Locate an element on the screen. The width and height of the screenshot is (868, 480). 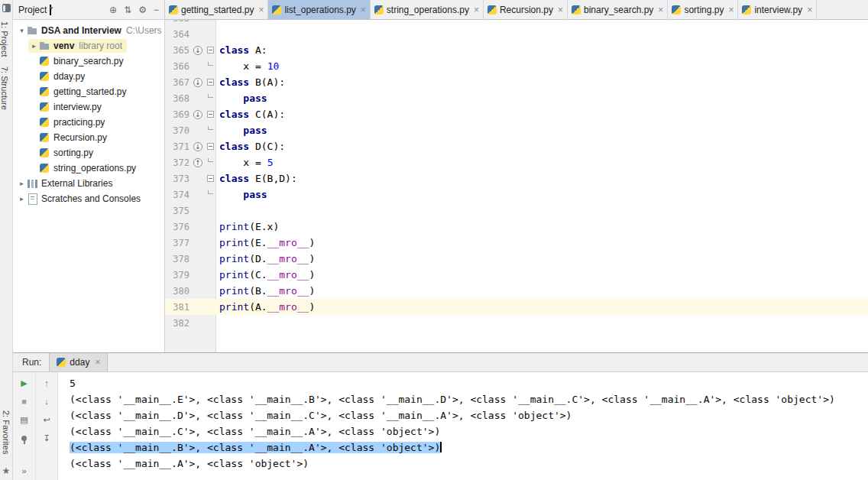
rerun-icon: ▶ is located at coordinates (24, 383).